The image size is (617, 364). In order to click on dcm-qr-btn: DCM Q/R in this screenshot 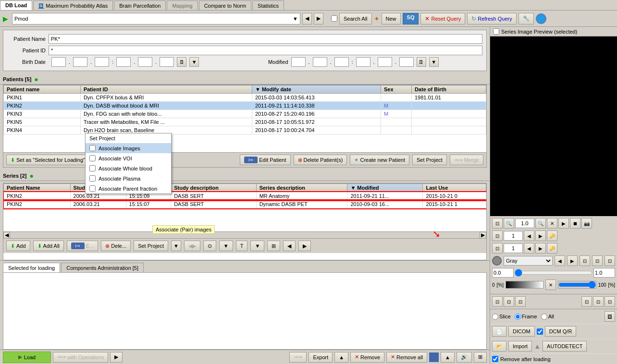, I will do `click(561, 331)`.